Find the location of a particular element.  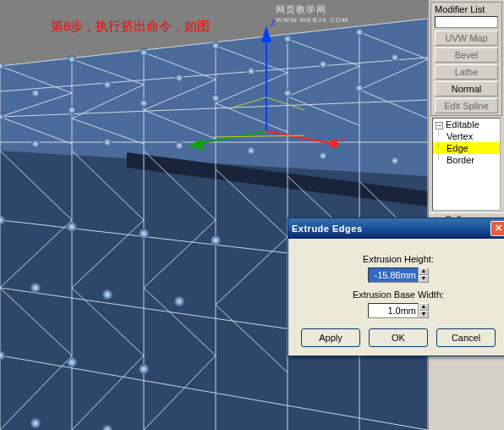

dialog-title: Extrude Edges is located at coordinates (397, 229).